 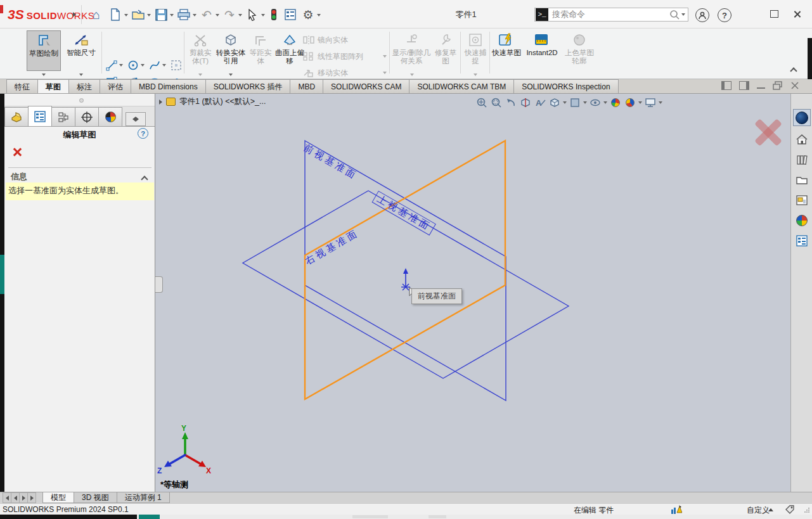 I want to click on save-dropdown, so click(x=172, y=15).